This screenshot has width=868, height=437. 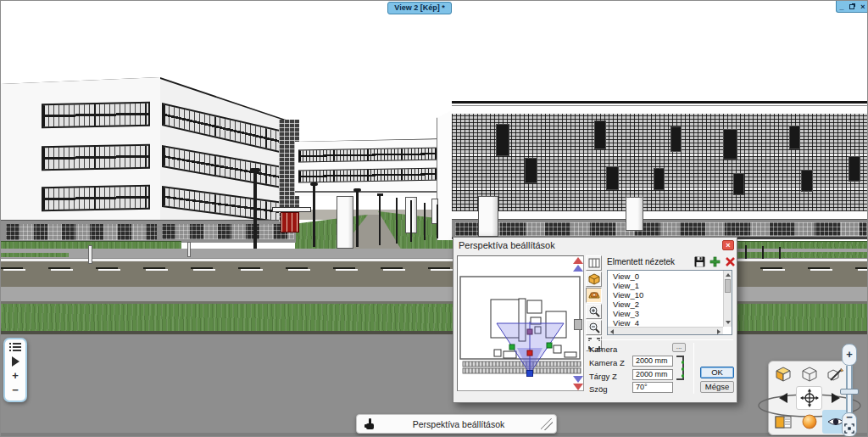 I want to click on parallel-projection-button, so click(x=593, y=263).